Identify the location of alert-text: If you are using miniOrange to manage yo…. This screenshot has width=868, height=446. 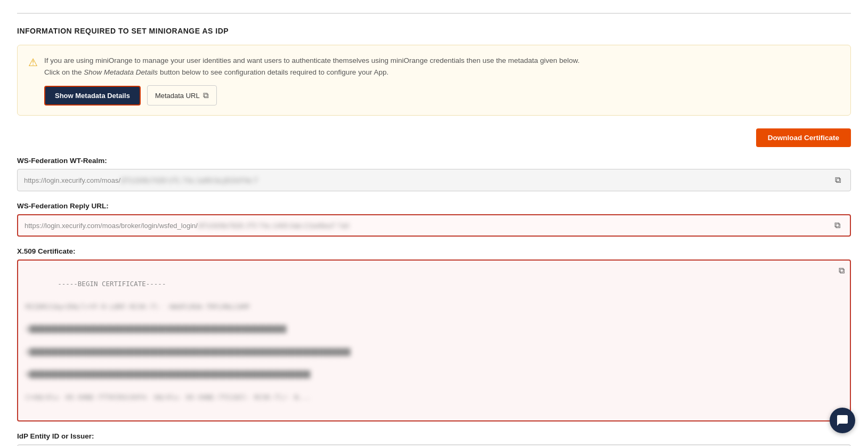
(442, 66).